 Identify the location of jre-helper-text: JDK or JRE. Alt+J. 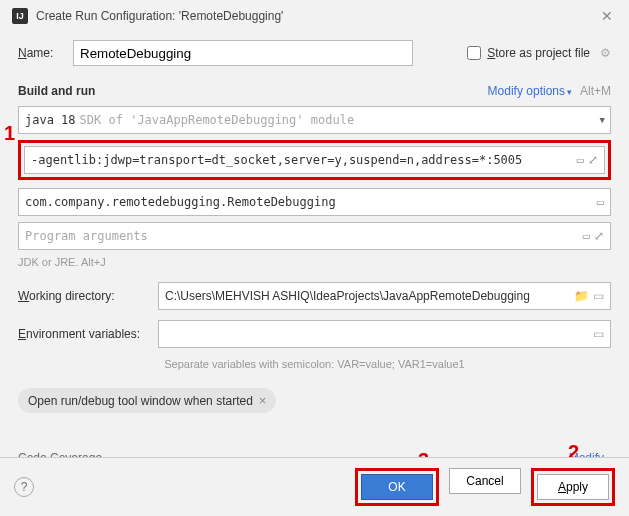
(314, 262).